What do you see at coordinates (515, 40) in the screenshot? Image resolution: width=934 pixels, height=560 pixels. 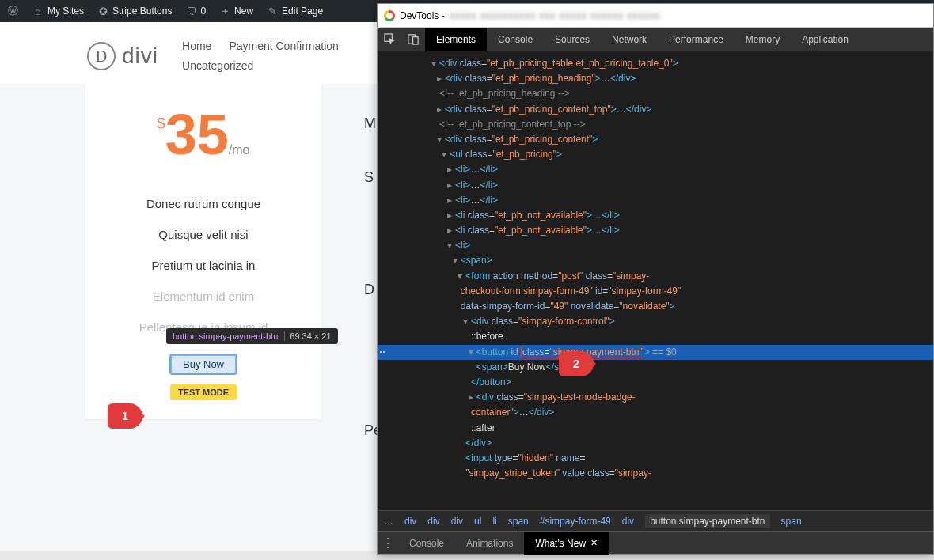 I see `tab-console: Console` at bounding box center [515, 40].